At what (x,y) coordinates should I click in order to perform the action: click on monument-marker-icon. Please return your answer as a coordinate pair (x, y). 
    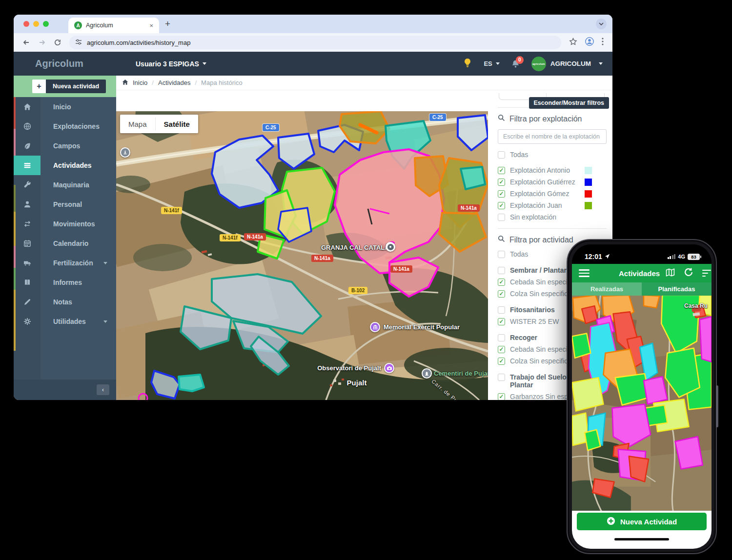
    Looking at the image, I should click on (125, 152).